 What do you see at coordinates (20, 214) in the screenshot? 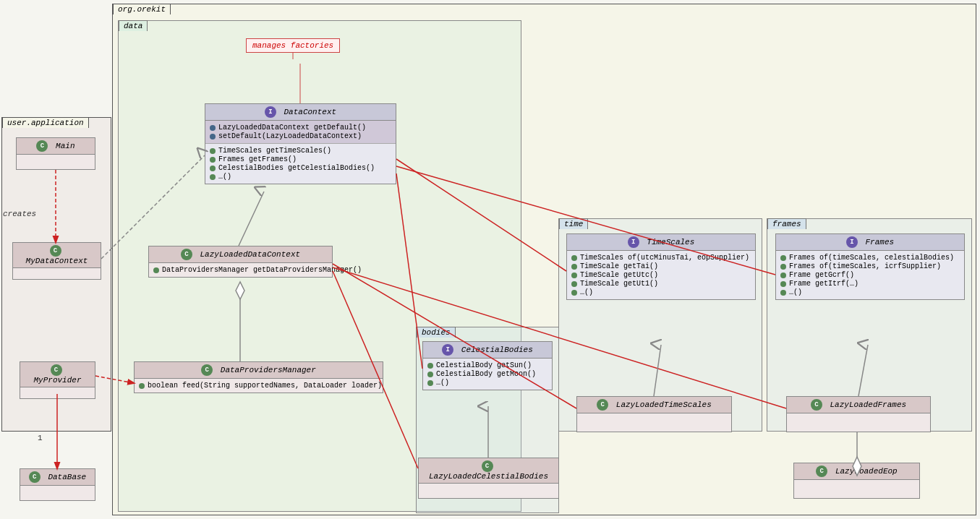
I see `creates-label: creates` at bounding box center [20, 214].